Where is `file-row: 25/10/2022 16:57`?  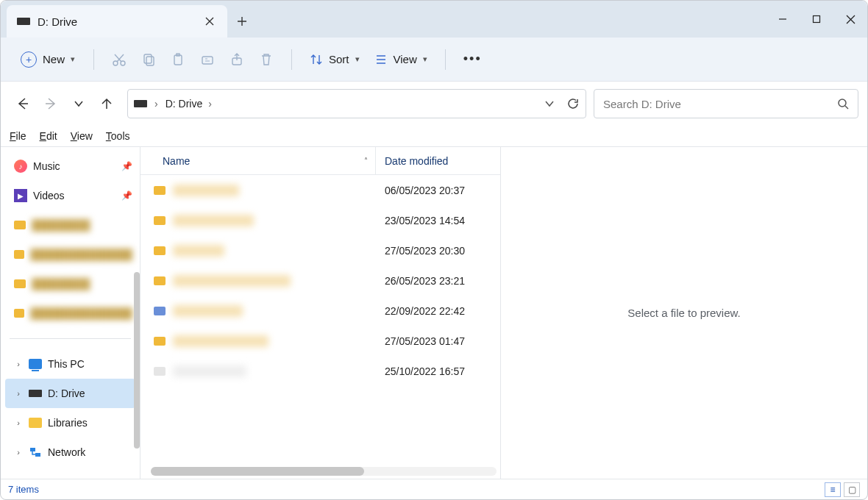
file-row: 25/10/2022 16:57 is located at coordinates (321, 371).